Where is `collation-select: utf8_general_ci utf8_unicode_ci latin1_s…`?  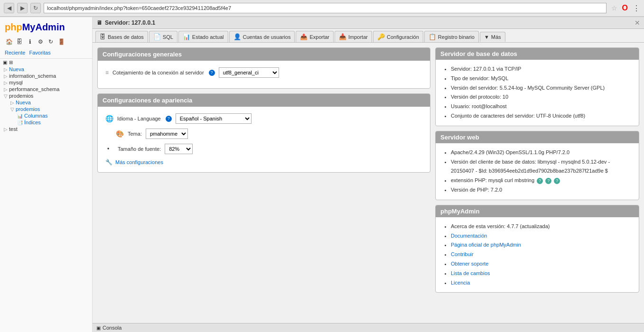 collation-select: utf8_general_ci utf8_unicode_ci latin1_s… is located at coordinates (249, 73).